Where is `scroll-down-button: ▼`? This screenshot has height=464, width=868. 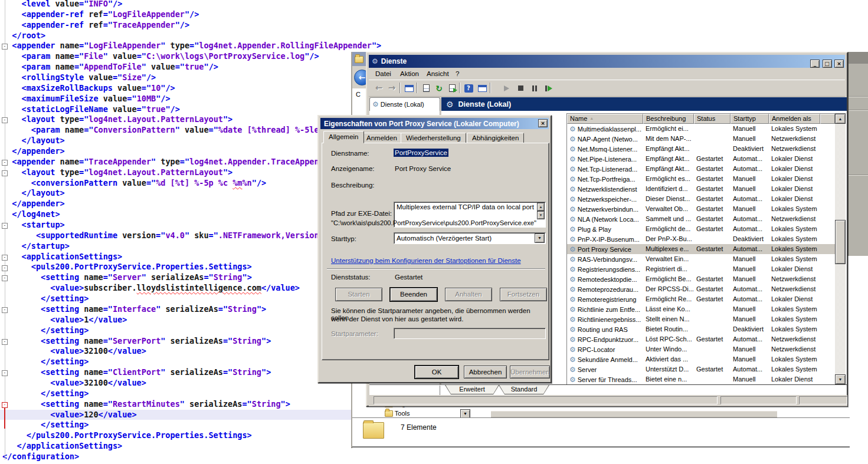 scroll-down-button: ▼ is located at coordinates (840, 380).